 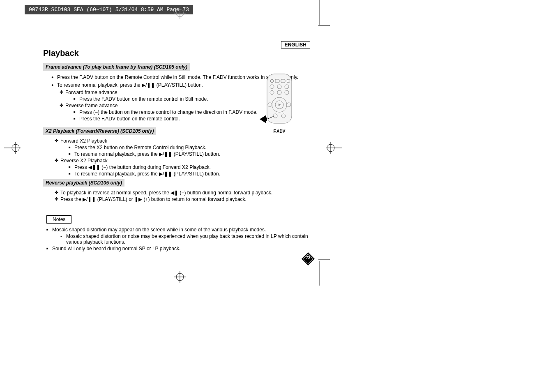 What do you see at coordinates (179, 53) in the screenshot?
I see `page-title: Playback` at bounding box center [179, 53].